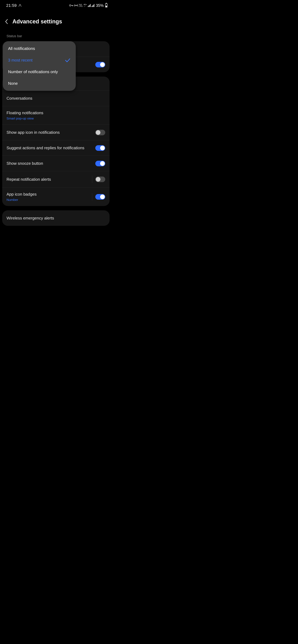  Describe the element at coordinates (100, 6) in the screenshot. I see `battery-percent: 35%` at that location.